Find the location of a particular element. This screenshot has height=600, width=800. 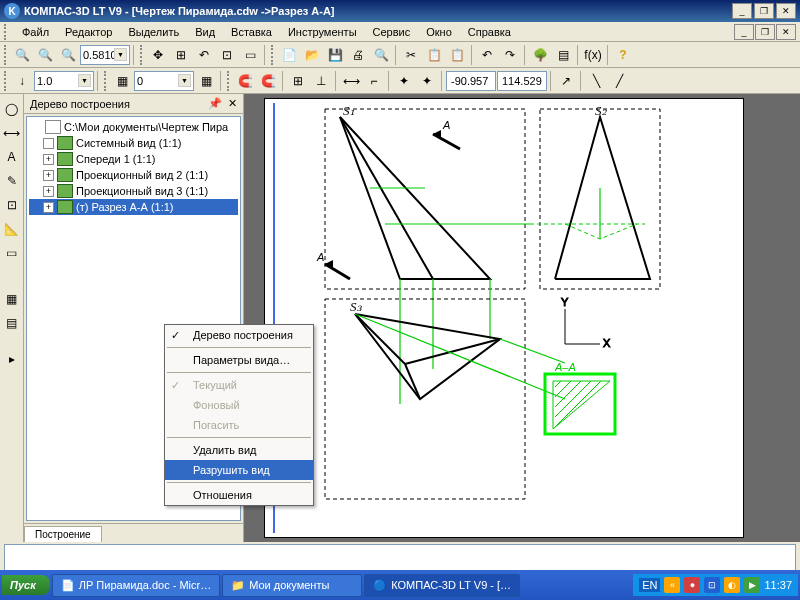

tray-icon: ● is located at coordinates (692, 585).